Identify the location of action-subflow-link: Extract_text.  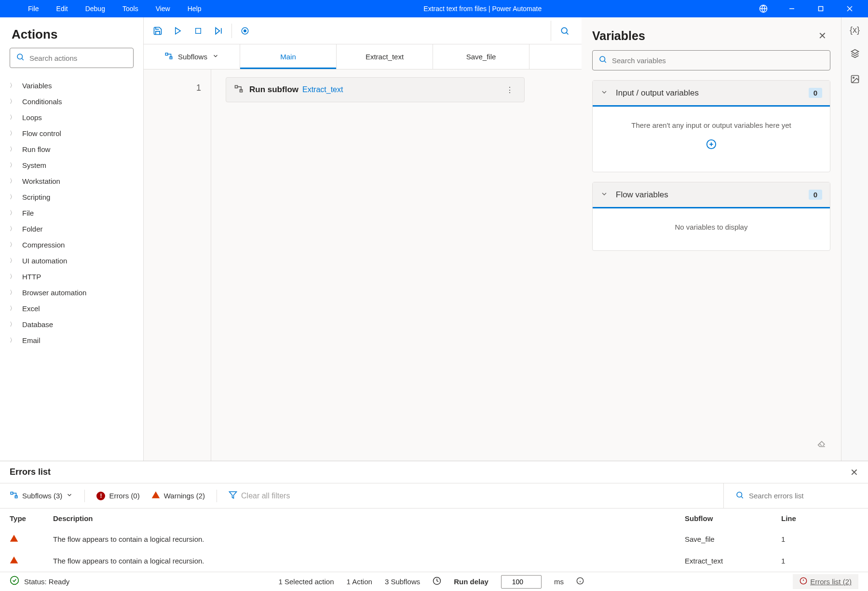
(323, 90).